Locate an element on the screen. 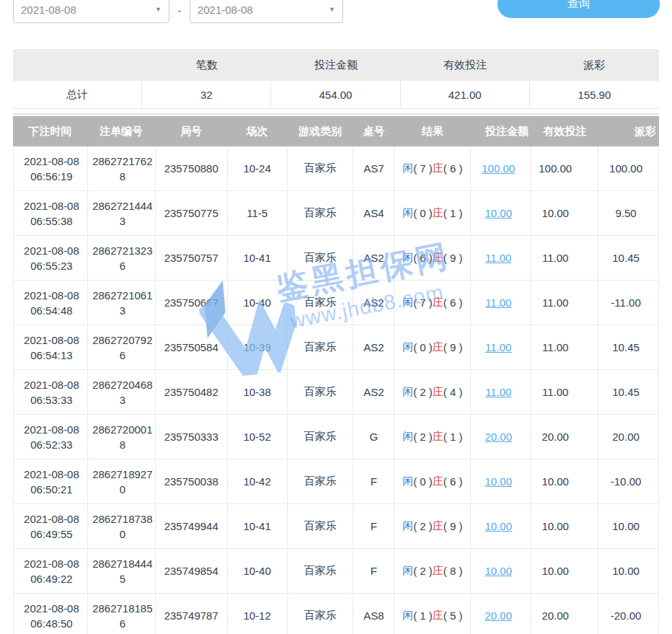  date-from-value: 2021-08-08 is located at coordinates (49, 10).